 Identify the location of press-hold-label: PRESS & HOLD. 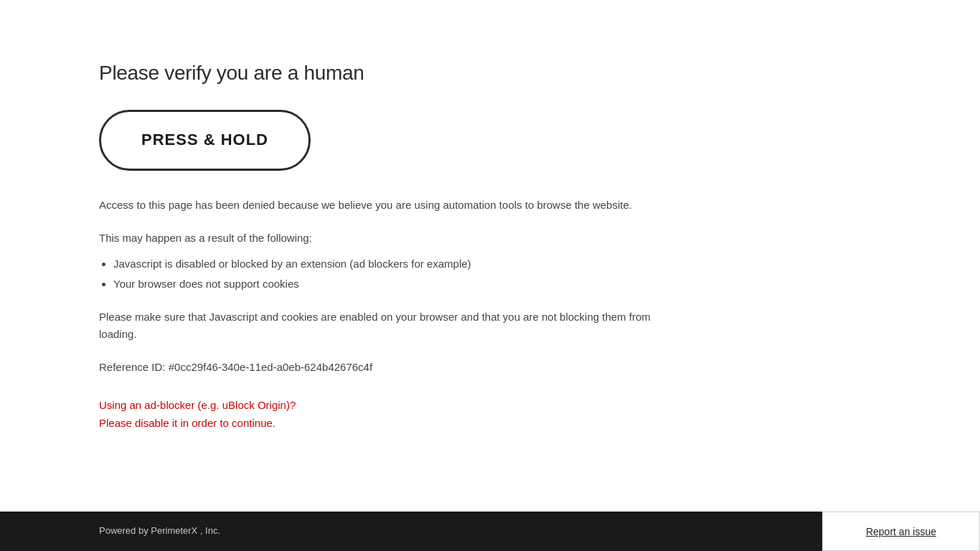
(205, 140).